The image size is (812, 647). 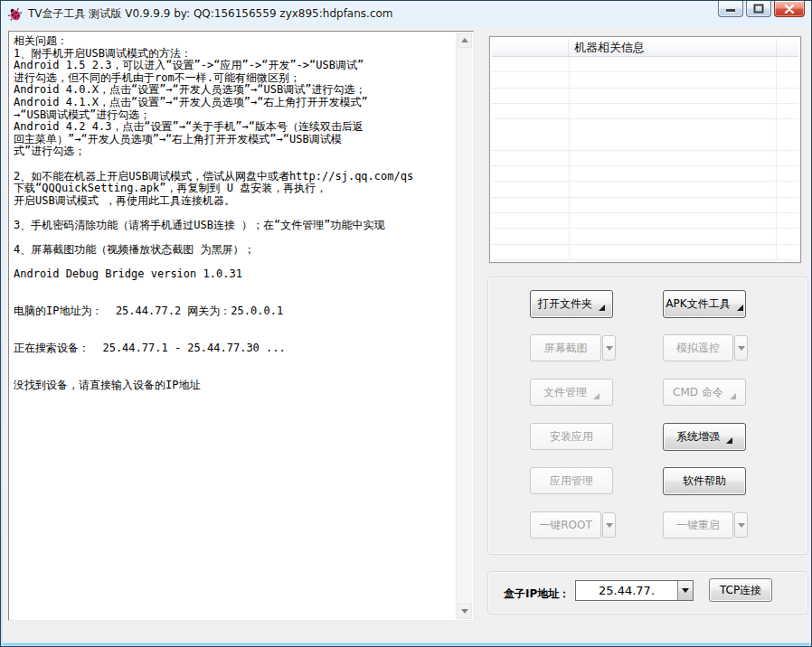 What do you see at coordinates (646, 48) in the screenshot?
I see `machine-info-header: 机器相关信息` at bounding box center [646, 48].